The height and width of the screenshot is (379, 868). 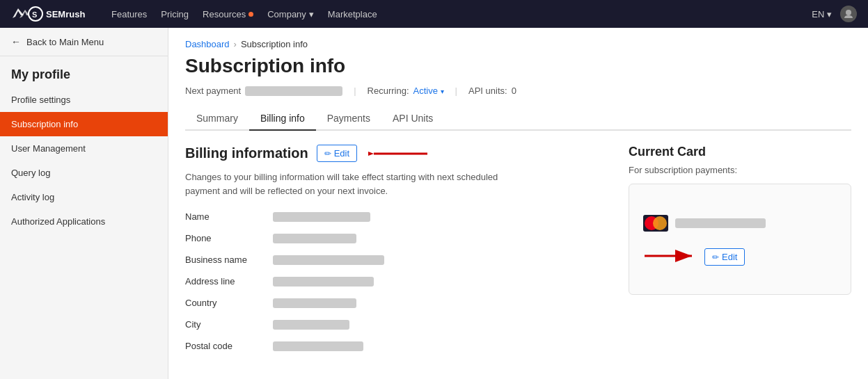 I want to click on lang-selector: EN ▾, so click(x=821, y=14).